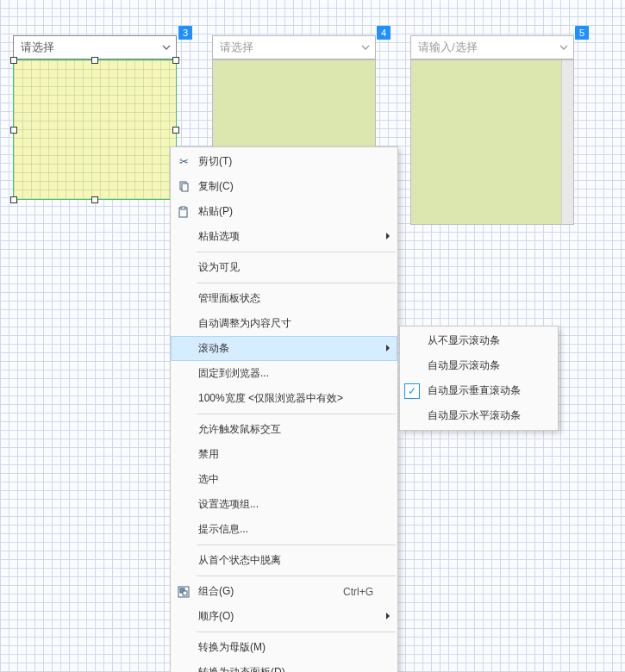 This screenshot has width=625, height=672. Describe the element at coordinates (464, 365) in the screenshot. I see `menu-item-label: 自动显示滚动条` at that location.